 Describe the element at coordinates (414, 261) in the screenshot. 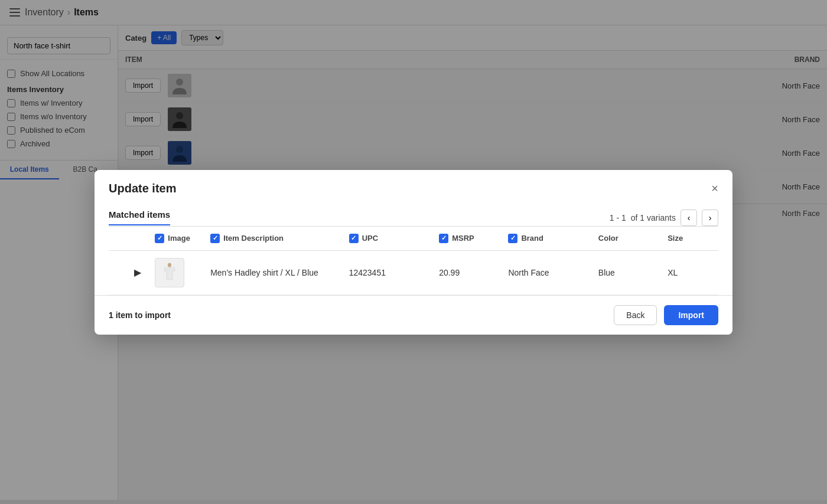

I see `modal-table: Image Item Description` at that location.